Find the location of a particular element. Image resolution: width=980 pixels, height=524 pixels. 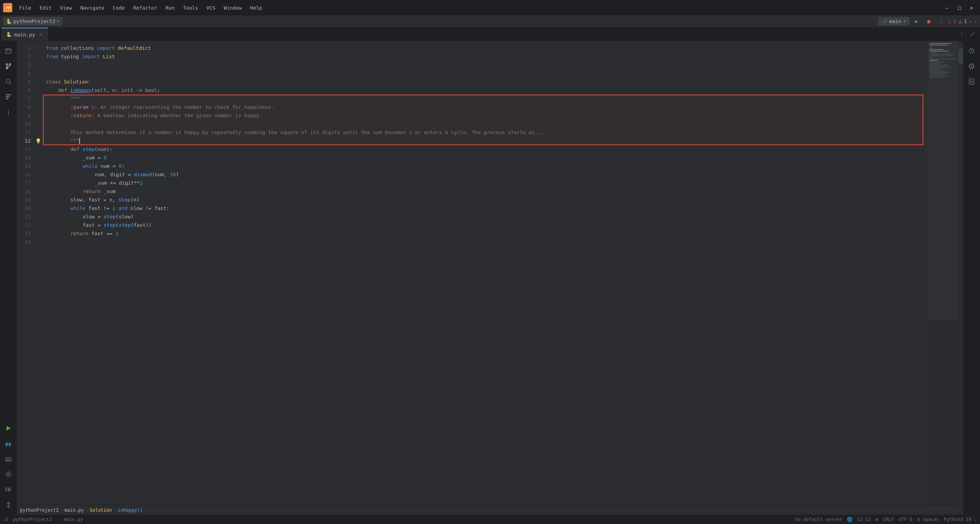

code-line-14: _sum = 0 is located at coordinates (485, 158).